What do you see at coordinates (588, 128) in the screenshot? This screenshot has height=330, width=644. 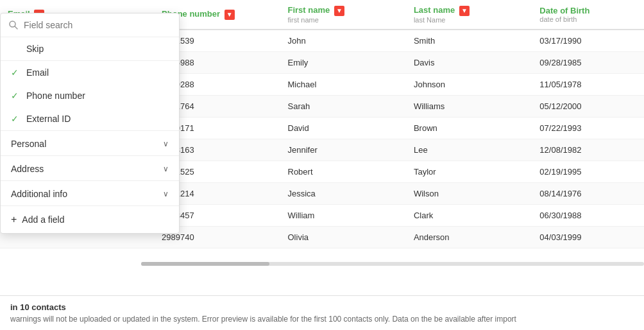 I see `cell-dob: 07/22/1993` at bounding box center [588, 128].